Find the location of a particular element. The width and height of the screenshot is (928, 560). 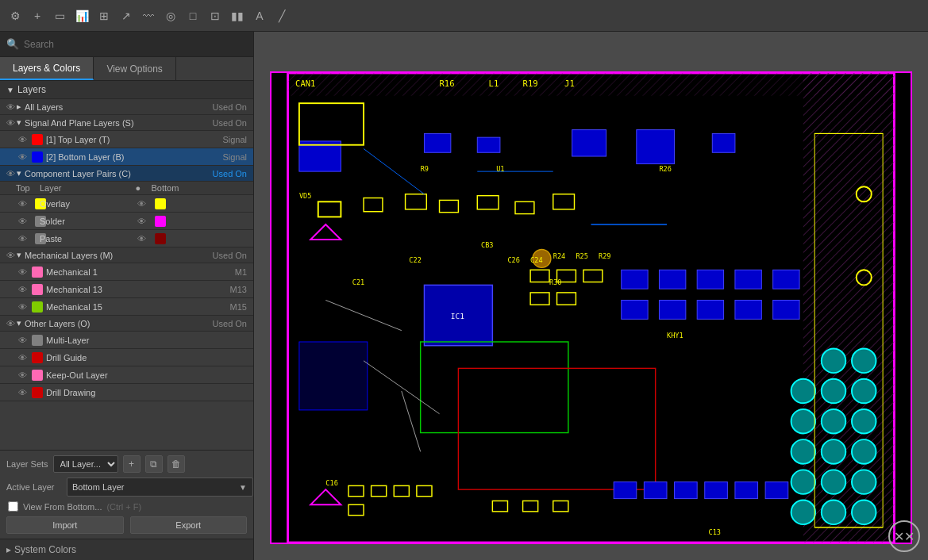

add-icon: + is located at coordinates (37, 16).